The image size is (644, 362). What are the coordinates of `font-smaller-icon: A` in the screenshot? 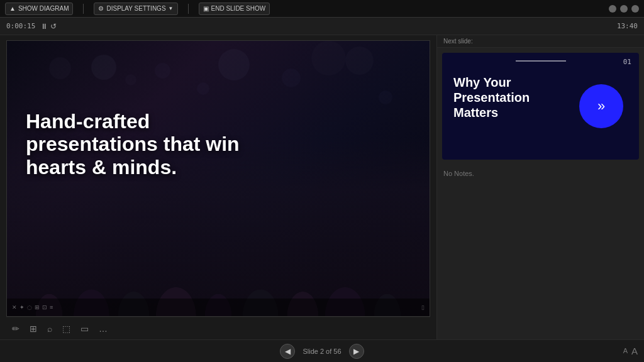 It's located at (625, 351).